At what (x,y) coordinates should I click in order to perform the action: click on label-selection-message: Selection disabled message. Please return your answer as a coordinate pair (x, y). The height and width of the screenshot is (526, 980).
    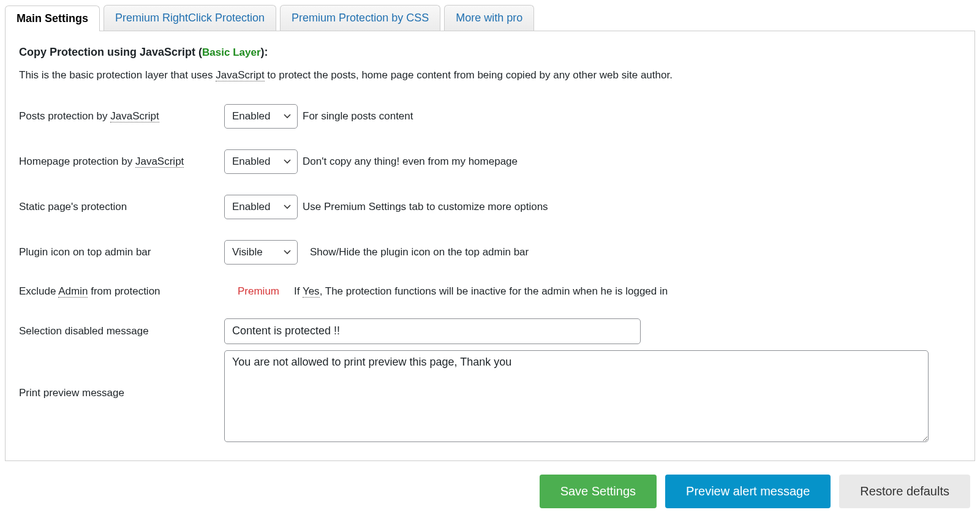
    Looking at the image, I should click on (121, 331).